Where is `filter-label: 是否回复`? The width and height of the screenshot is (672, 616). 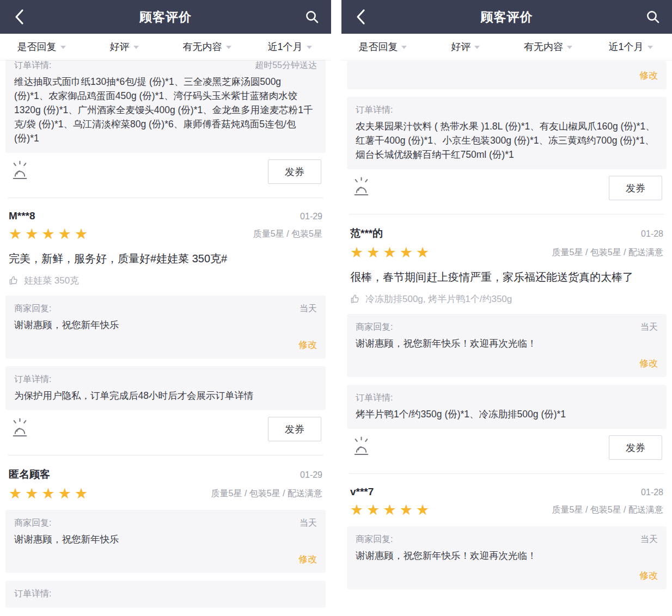
filter-label: 是否回复 is located at coordinates (37, 47).